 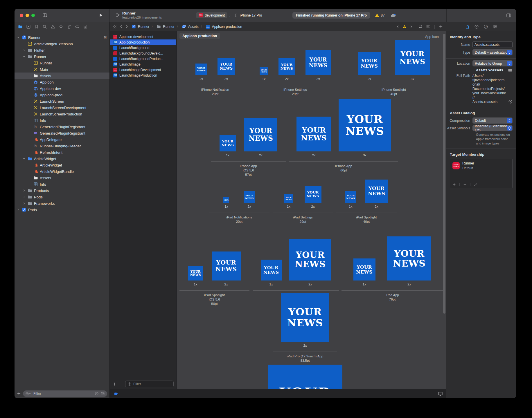 What do you see at coordinates (62, 95) in the screenshot?
I see `sidebar-item-appicon-prod: AppIcon-prod` at bounding box center [62, 95].